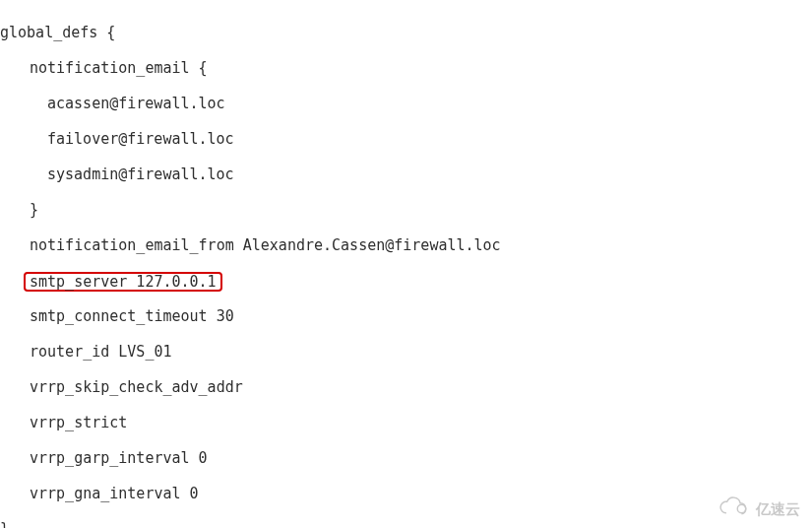 The height and width of the screenshot is (528, 812). Describe the element at coordinates (733, 509) in the screenshot. I see `cloud-icon` at that location.